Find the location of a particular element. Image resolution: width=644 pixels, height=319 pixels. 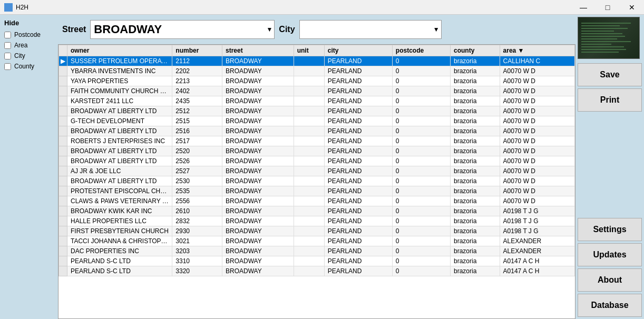

county-checkbox is located at coordinates (7, 66).